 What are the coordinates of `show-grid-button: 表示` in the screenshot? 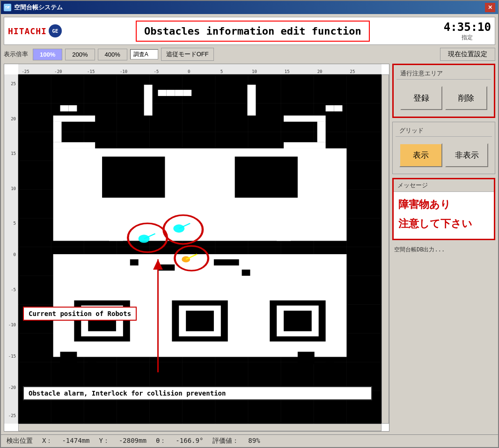 It's located at (421, 155).